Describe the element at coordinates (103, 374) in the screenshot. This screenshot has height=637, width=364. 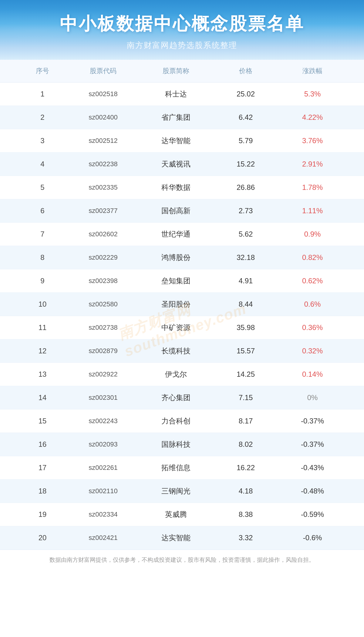
I see `cell-code: sz002922` at that location.